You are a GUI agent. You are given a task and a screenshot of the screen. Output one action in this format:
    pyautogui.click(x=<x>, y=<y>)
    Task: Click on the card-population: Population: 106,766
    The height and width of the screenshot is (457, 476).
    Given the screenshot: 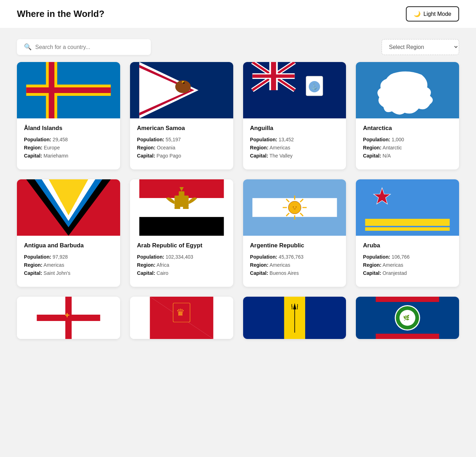 What is the action you would take?
    pyautogui.click(x=407, y=257)
    